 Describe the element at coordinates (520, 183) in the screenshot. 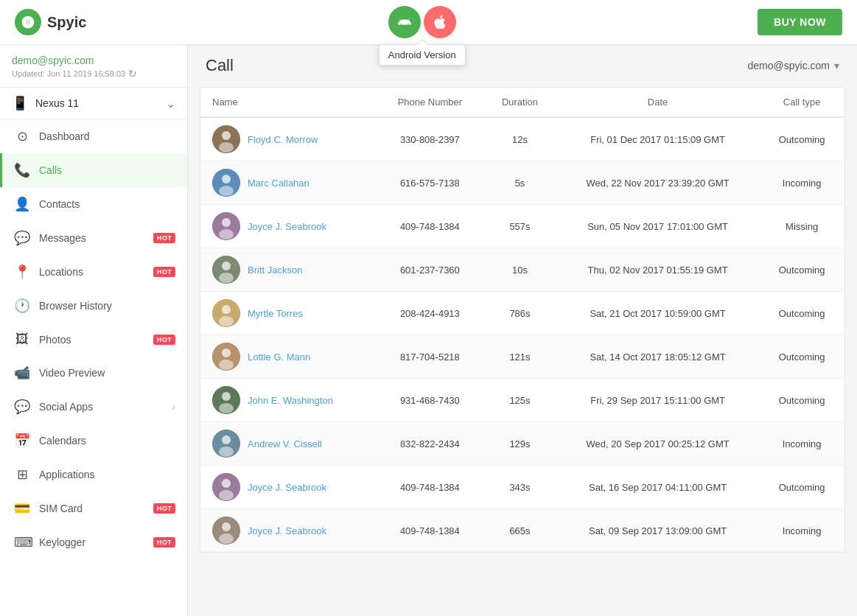

I see `call-duration: 5s` at that location.